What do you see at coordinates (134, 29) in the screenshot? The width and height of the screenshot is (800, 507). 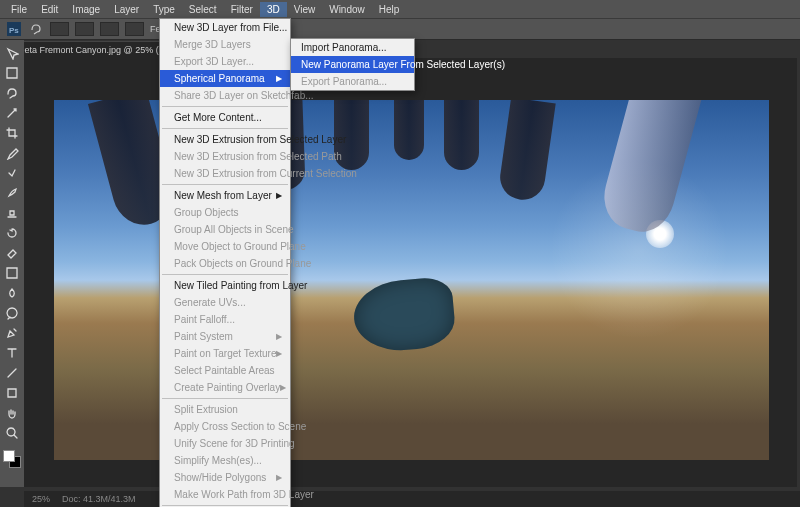 I see `selection-int-icon` at bounding box center [134, 29].